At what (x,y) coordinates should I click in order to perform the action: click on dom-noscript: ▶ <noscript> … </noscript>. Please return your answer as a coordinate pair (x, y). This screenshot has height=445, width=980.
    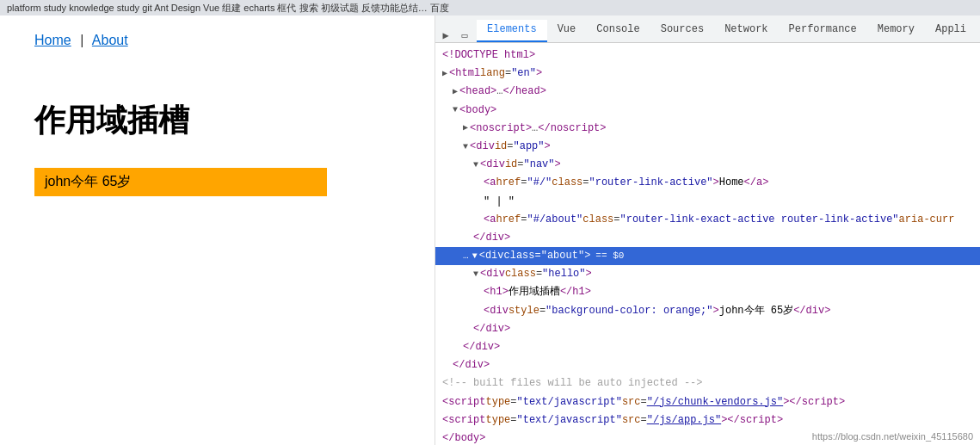
    Looking at the image, I should click on (707, 129).